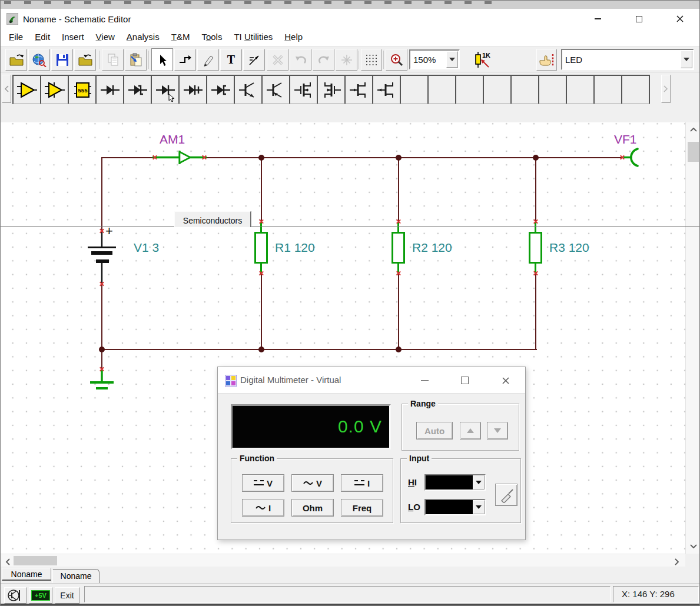 The height and width of the screenshot is (606, 700). Describe the element at coordinates (332, 89) in the screenshot. I see `palette-pmos-transistor` at that location.